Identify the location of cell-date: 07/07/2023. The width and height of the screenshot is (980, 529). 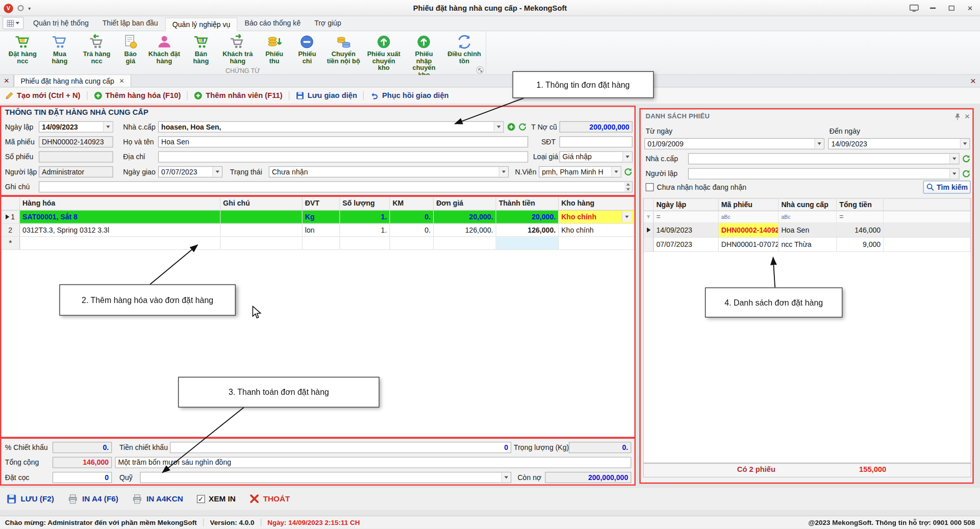
(686, 245).